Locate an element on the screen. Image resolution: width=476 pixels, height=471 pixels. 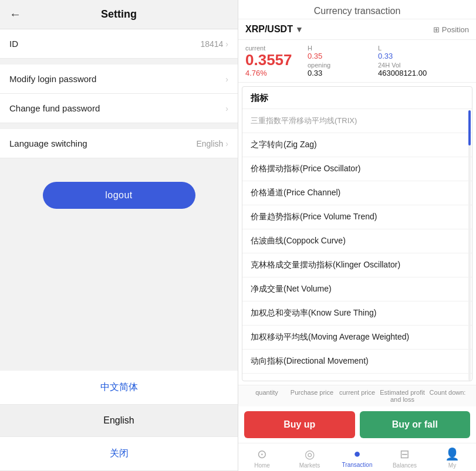
stat-l-label: L is located at coordinates (401, 48).